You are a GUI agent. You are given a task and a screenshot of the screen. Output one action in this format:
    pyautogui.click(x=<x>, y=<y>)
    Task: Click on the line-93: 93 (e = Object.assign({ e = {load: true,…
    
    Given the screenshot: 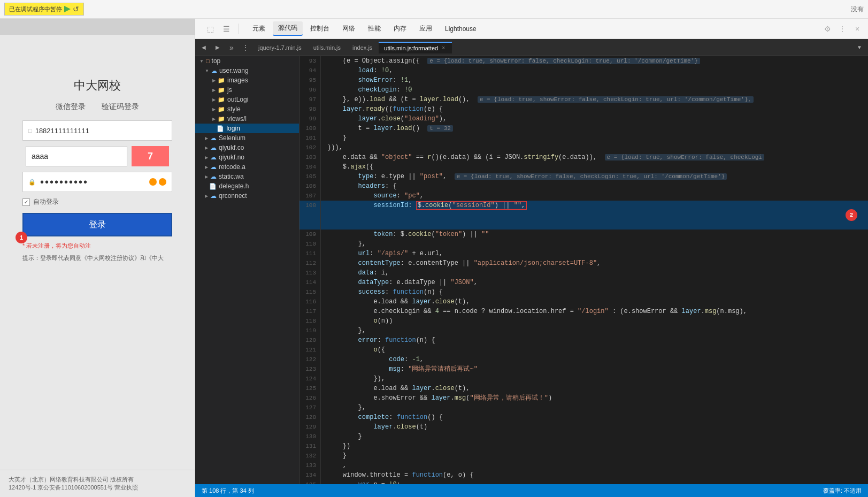 What is the action you would take?
    pyautogui.click(x=584, y=61)
    